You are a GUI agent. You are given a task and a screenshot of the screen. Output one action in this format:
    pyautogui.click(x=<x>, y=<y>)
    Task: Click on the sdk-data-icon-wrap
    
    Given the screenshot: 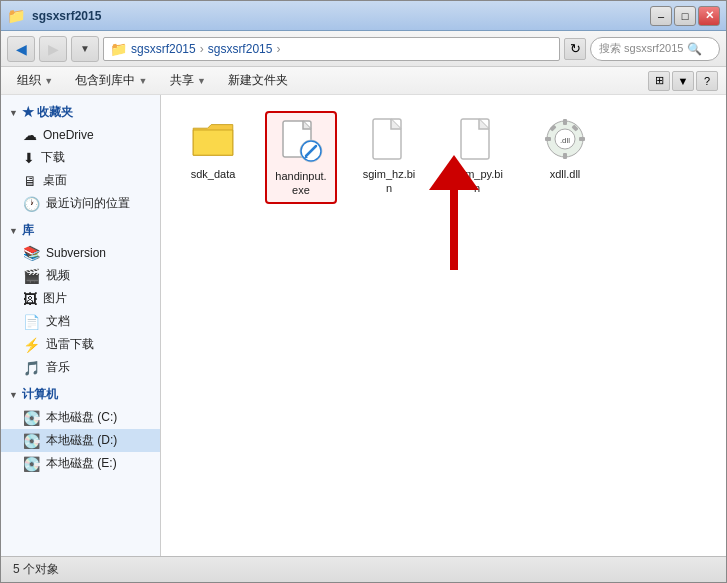 What is the action you would take?
    pyautogui.click(x=213, y=139)
    